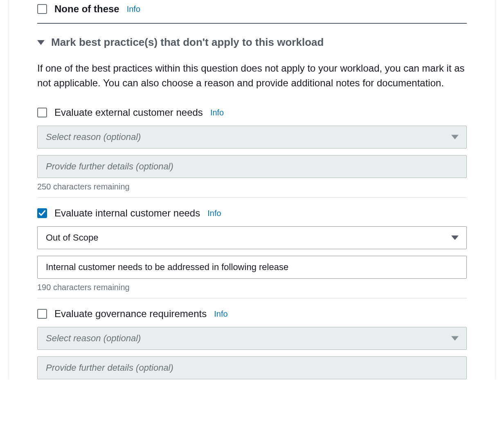 Image resolution: width=504 pixels, height=446 pixels. What do you see at coordinates (187, 43) in the screenshot?
I see `mark-na-title: Mark best practice(s) that don't apply t…` at bounding box center [187, 43].